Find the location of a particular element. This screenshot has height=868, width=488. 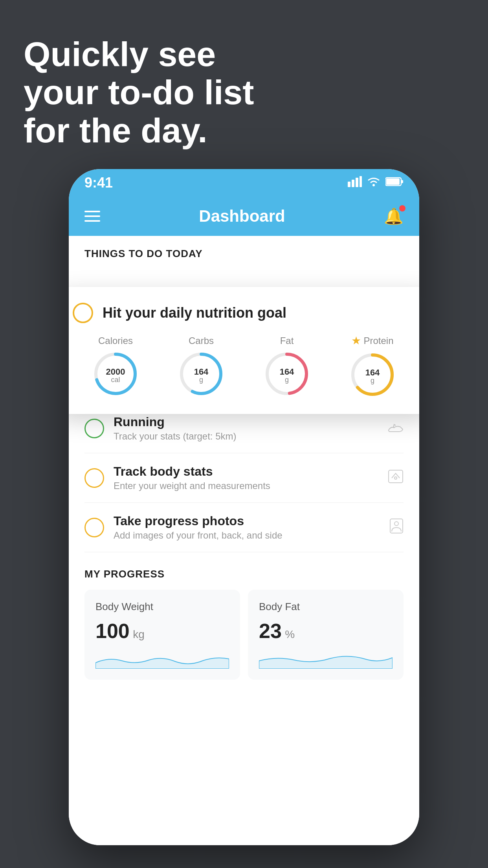

todo-title-progress-photos: Take progress photos is located at coordinates (248, 521).